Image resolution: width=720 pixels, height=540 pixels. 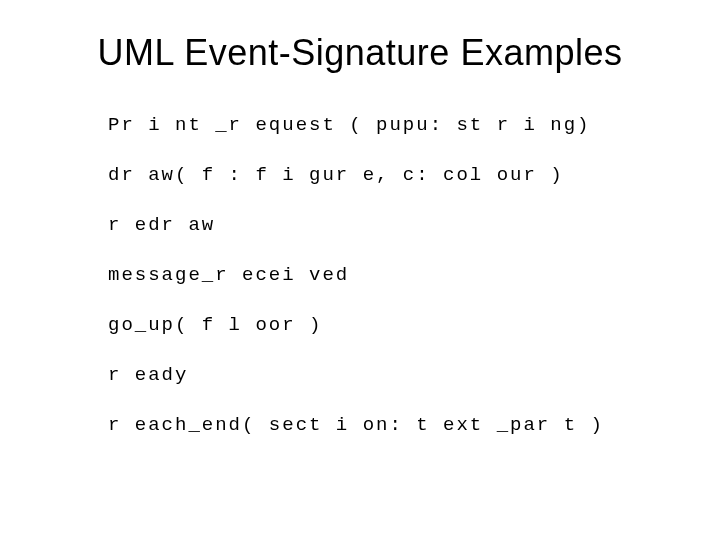 I want to click on signature-example: Pr i nt _r equest ( pupu: st r i ng), so click(x=370, y=125).